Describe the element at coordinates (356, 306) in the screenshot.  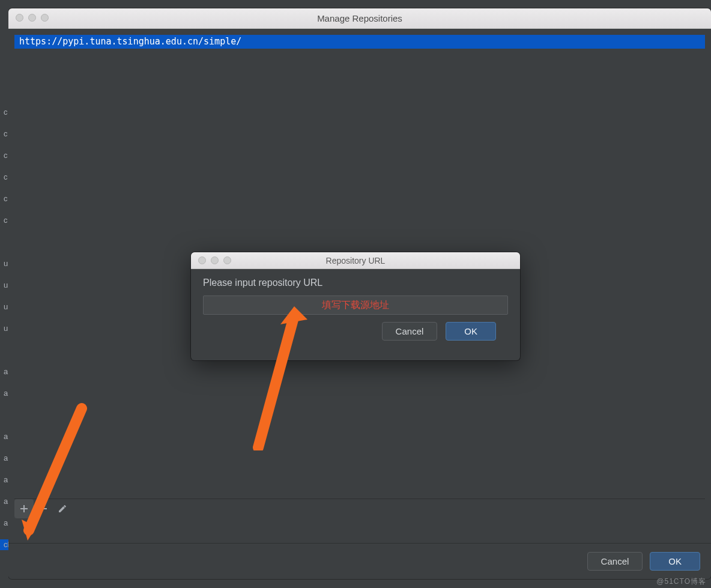
I see `repository-url-dialog: Repository URL Please input repository U…` at that location.